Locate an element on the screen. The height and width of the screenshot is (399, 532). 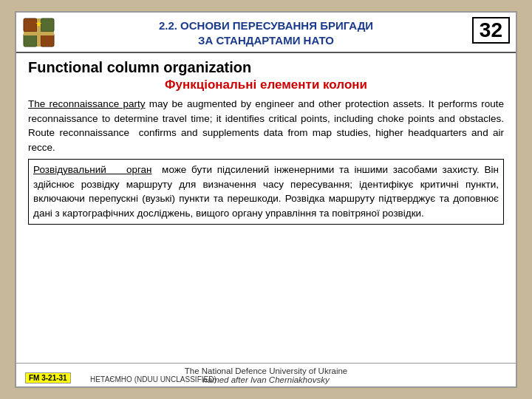
fm-label: FM 3-21-31 is located at coordinates (48, 378).